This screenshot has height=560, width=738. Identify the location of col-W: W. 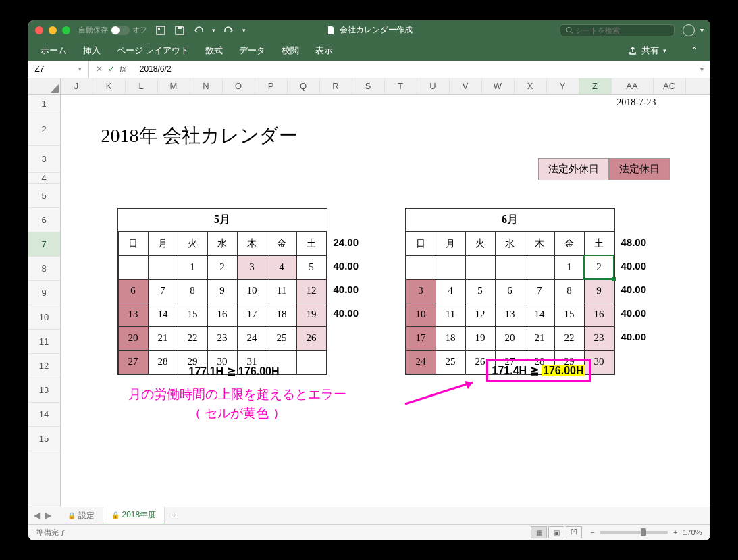
(498, 86).